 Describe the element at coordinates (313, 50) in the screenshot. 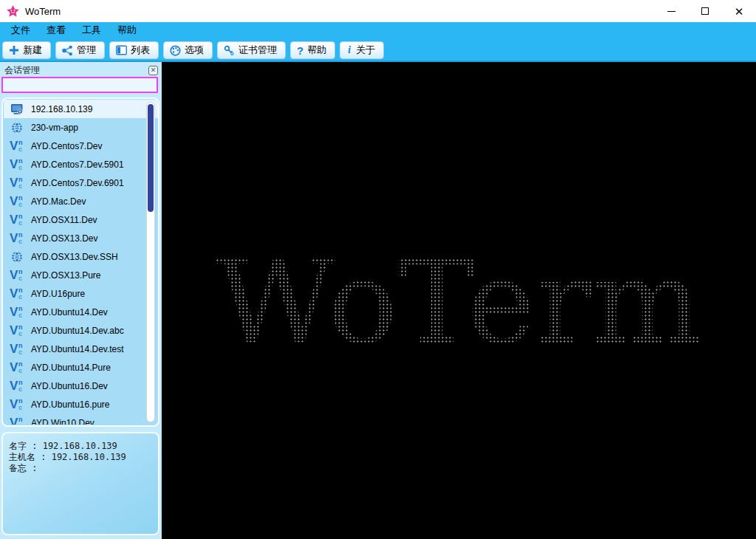

I see `help-button: ? 帮助` at that location.